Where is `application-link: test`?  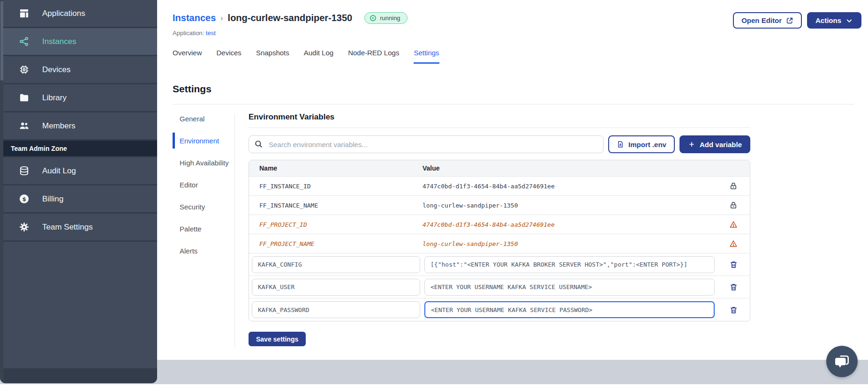 application-link: test is located at coordinates (211, 33).